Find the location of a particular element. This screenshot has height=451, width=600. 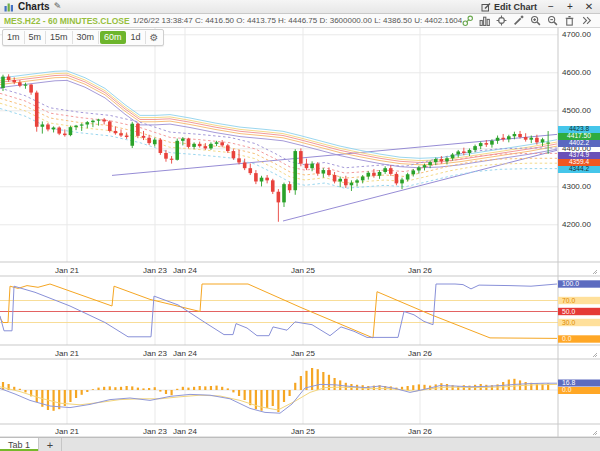

svg-text: Jan 24 is located at coordinates (186, 354).